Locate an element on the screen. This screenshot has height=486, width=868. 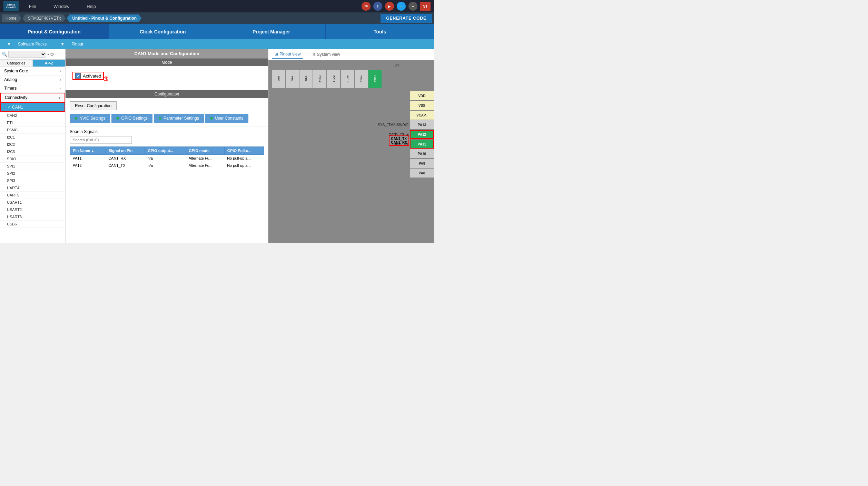
tab-label: Pinout view is located at coordinates (290, 54).